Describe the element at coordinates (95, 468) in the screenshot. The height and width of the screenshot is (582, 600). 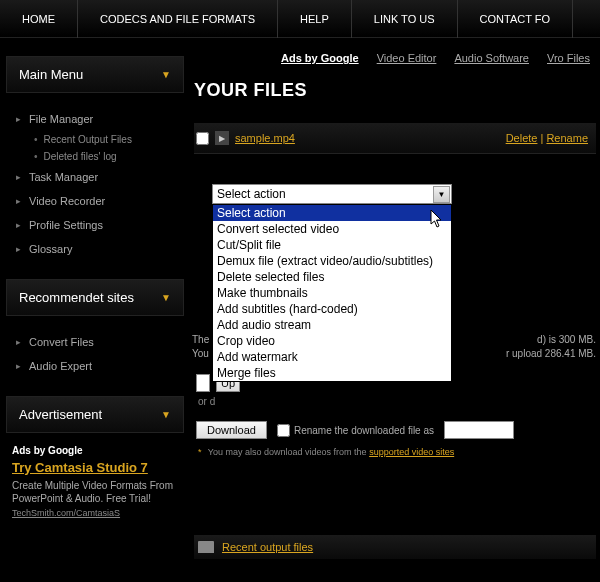
I see `ad-title-link: Try Camtasia Studio 7` at that location.